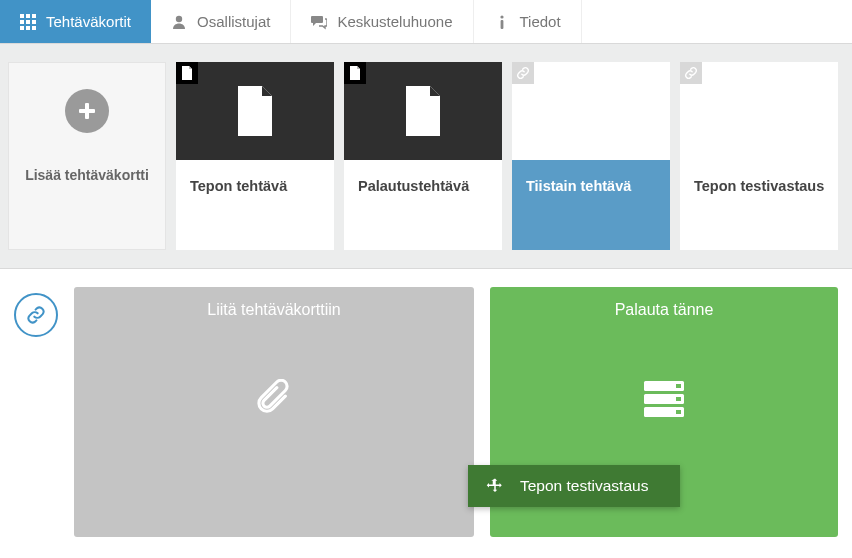  What do you see at coordinates (87, 111) in the screenshot?
I see `plus-circle-icon` at bounding box center [87, 111].